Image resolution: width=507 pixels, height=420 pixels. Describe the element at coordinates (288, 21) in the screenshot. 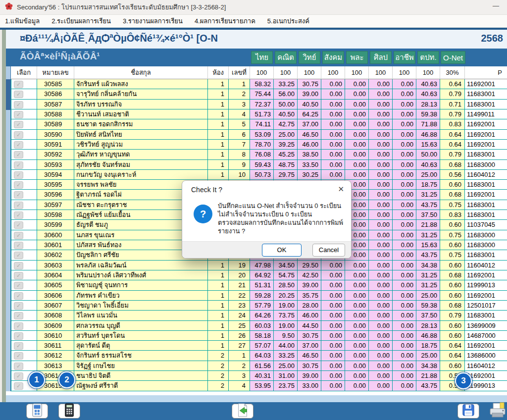

I see `menu-item: 5.อเนกประสงค์` at that location.